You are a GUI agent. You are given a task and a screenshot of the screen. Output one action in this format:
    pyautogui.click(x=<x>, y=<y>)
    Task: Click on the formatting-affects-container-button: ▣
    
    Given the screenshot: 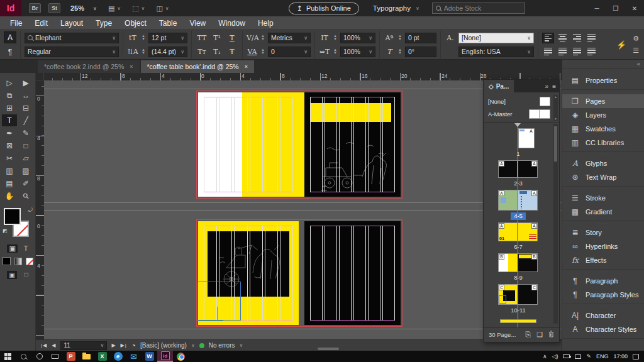 What is the action you would take?
    pyautogui.click(x=12, y=249)
    